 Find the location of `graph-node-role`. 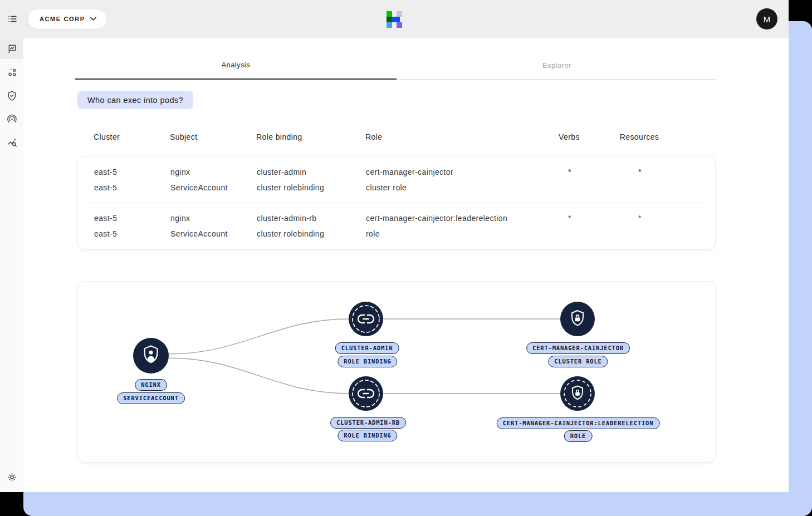

graph-node-role is located at coordinates (578, 394).